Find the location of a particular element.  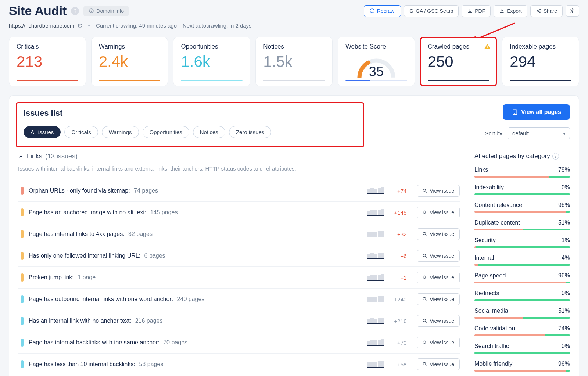

ga-gsc-button: G GA / GSC Setup is located at coordinates (431, 11).